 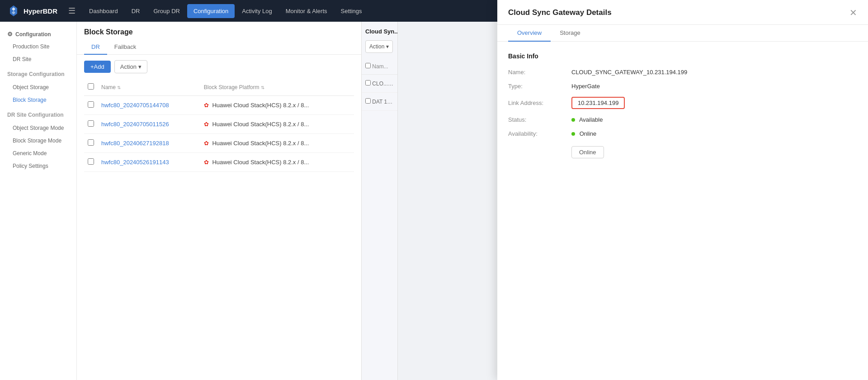 I want to click on row-platform-1: ✿ Huawei Cloud Stack(HCS) 8.2.x / 8..., so click(x=277, y=124).